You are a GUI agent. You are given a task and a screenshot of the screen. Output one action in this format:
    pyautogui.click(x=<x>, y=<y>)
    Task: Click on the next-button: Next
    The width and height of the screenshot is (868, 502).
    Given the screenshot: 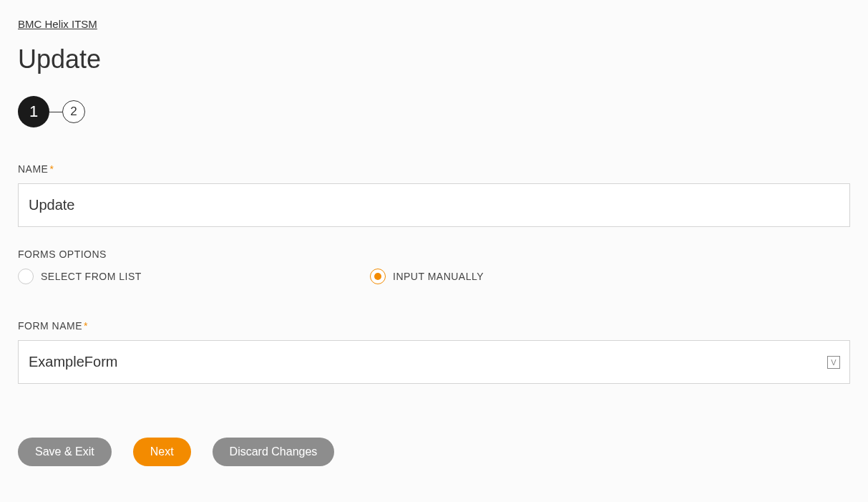 What is the action you would take?
    pyautogui.click(x=162, y=452)
    